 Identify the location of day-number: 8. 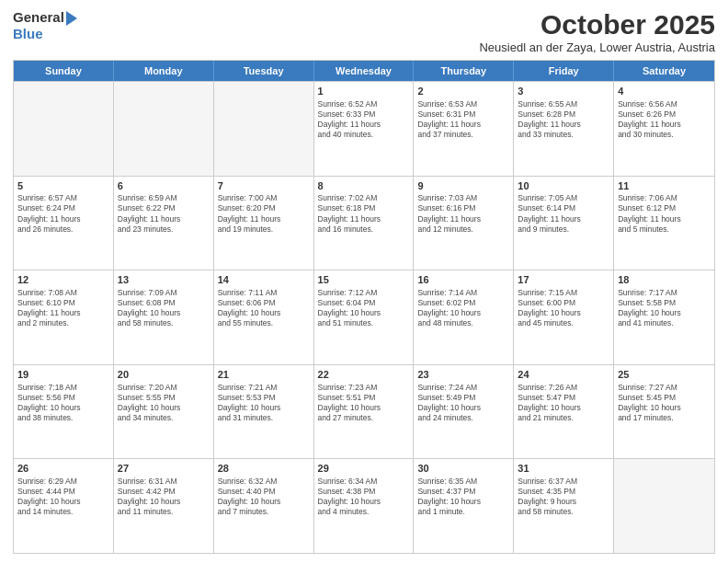
(364, 186).